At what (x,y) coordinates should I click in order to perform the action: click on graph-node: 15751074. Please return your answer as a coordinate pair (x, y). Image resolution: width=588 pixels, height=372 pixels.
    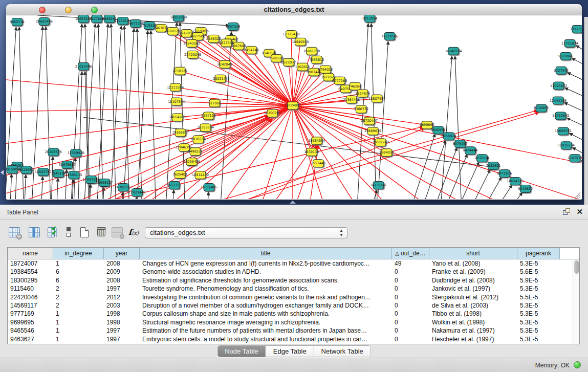
    Looking at the image, I should click on (570, 43).